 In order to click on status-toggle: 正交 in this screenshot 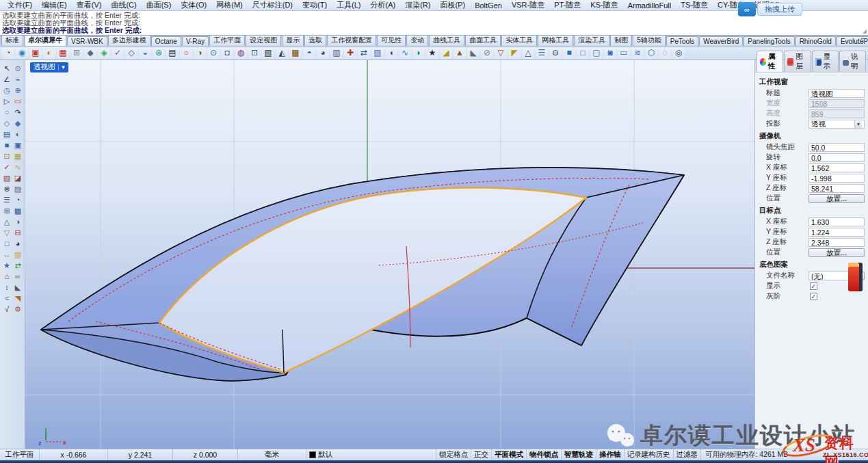, I will do `click(482, 455)`.